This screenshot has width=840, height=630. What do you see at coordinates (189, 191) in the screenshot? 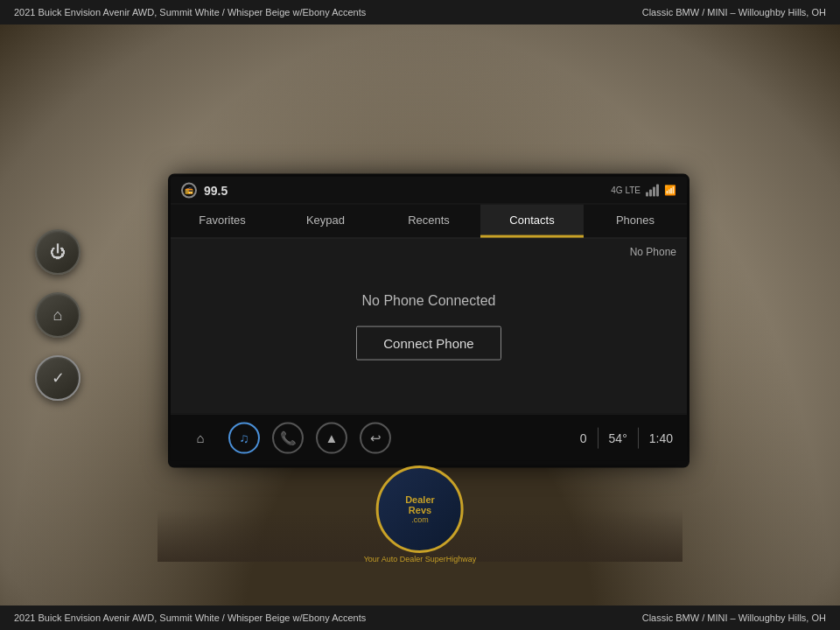
I see `radio-symbol: 📻` at bounding box center [189, 191].